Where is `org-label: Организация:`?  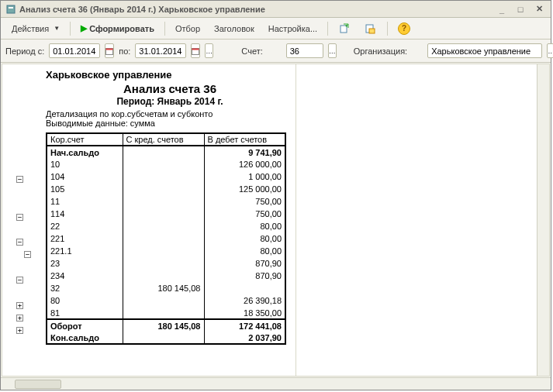 org-label: Организация: is located at coordinates (380, 51).